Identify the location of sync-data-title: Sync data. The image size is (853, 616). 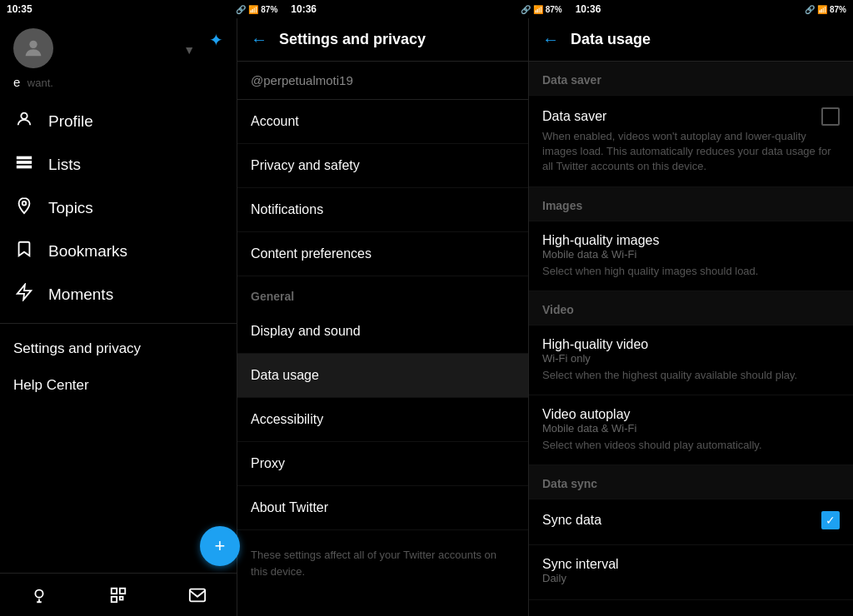
(571, 520).